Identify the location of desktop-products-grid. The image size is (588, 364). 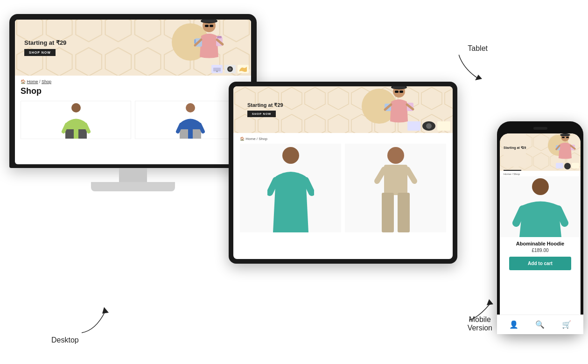
(133, 120).